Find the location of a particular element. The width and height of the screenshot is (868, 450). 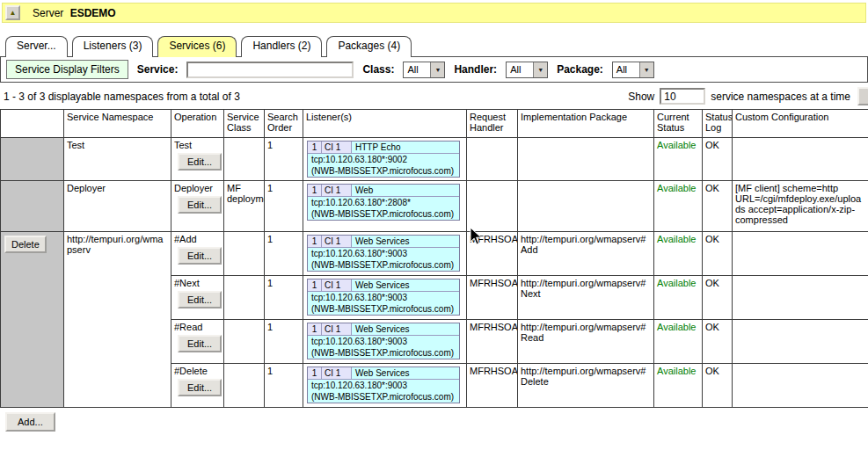

namespace-cell: http://tempuri.org/wmapserv is located at coordinates (118, 320).